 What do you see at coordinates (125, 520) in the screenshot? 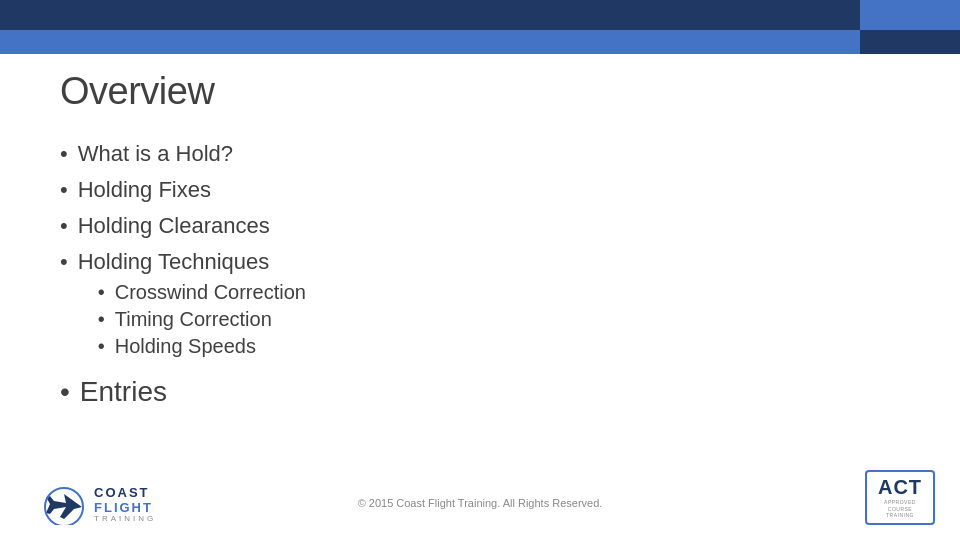
I see `logo-training: TRAINING` at bounding box center [125, 520].